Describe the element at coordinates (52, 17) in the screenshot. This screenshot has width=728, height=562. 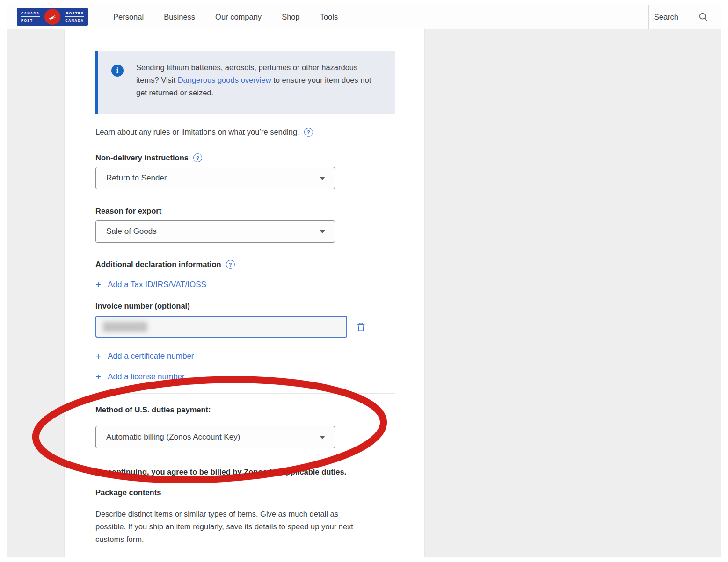
I see `canada-post-logo: CANADA POST POSTES CANADA` at that location.